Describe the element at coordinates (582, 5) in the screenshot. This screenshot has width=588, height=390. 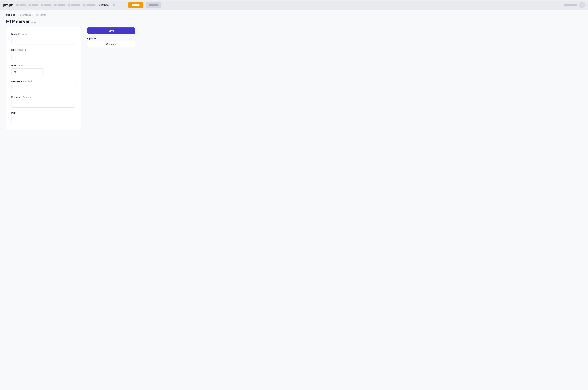
I see `avatar` at that location.